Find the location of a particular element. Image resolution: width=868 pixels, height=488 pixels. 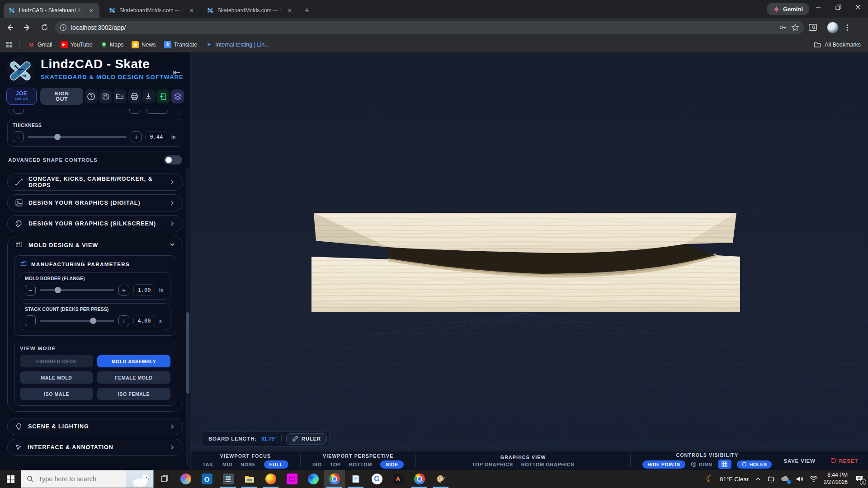

site-info-icon is located at coordinates (63, 28).